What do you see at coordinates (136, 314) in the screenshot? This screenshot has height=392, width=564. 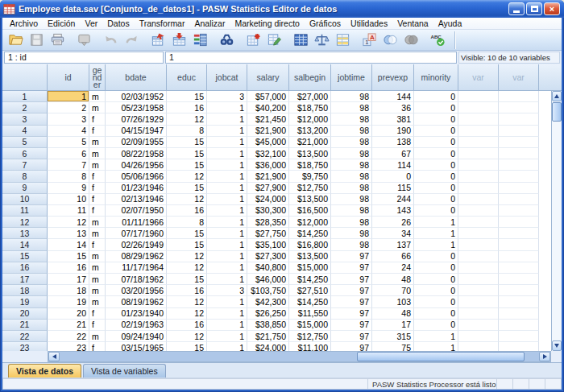 I see `cell-20-bdate: 01/23/1940` at bounding box center [136, 314].